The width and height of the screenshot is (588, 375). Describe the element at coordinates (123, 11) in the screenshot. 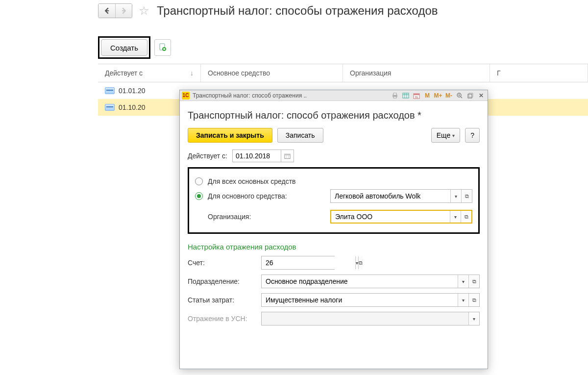

I see `nav-forward-button` at that location.